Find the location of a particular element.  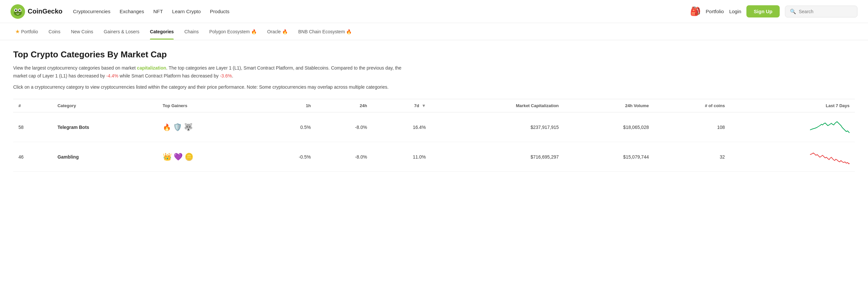

change-24h-gambling: -8.0% is located at coordinates (344, 157).